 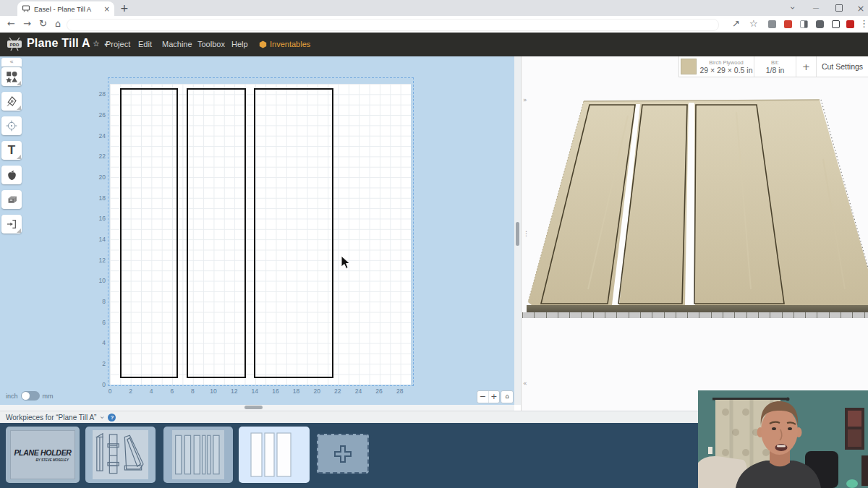 I want to click on unit-toggle-switch, so click(x=30, y=396).